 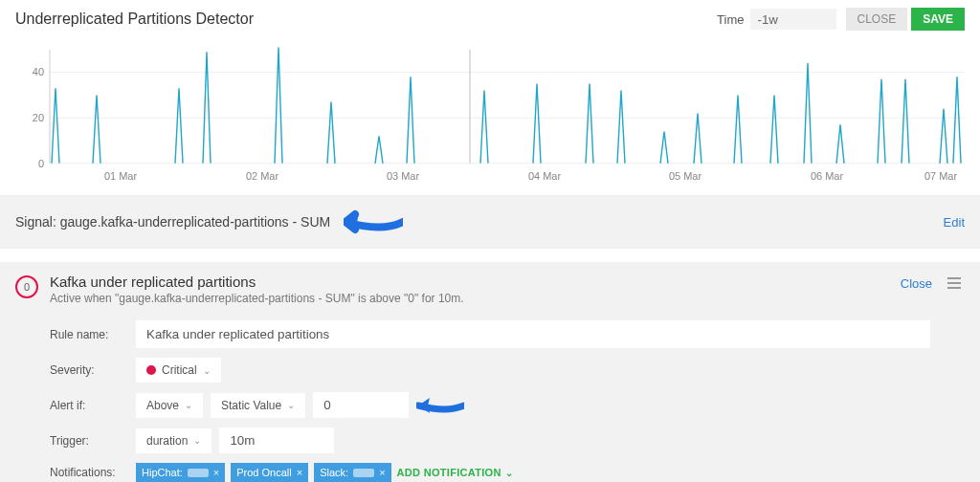 I want to click on signal-bar: Signal: gauge.kafka-underreplicated-part…, so click(x=490, y=222).